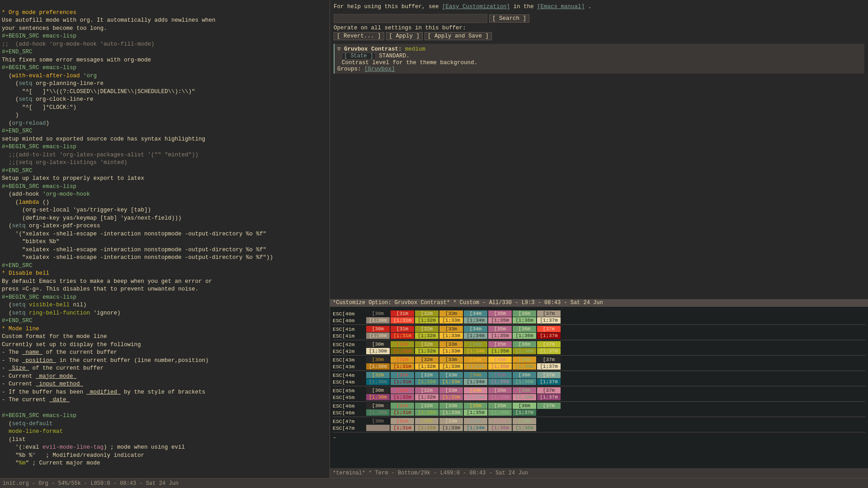  What do you see at coordinates (599, 59) in the screenshot?
I see `gruvbox-contrast-section: ▽ Gruvbox Contrast: medium [ State ] STA…` at bounding box center [599, 59].